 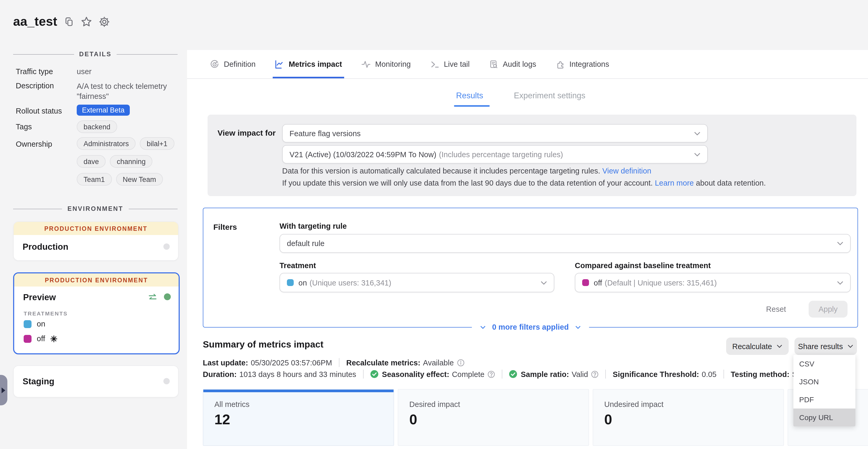 I want to click on impact-scope-value: Feature flag versions, so click(x=325, y=133).